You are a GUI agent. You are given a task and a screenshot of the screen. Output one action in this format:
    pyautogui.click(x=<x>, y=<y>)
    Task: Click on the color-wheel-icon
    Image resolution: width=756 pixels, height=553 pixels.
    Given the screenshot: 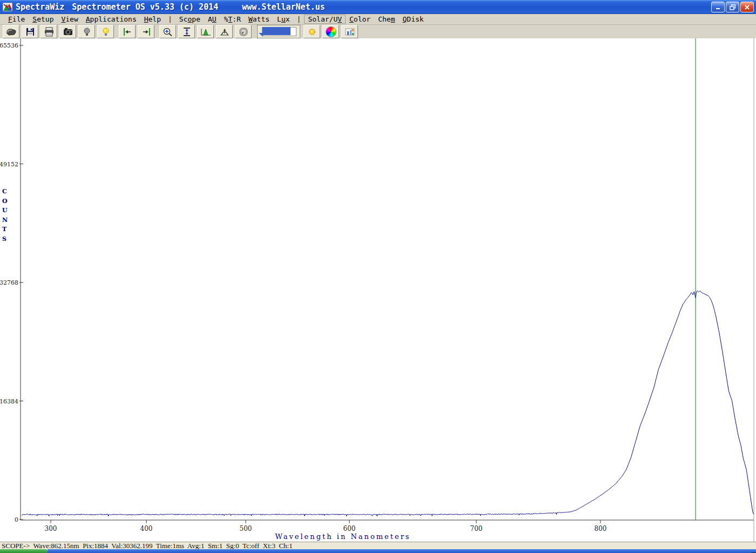 What is the action you would take?
    pyautogui.click(x=331, y=32)
    